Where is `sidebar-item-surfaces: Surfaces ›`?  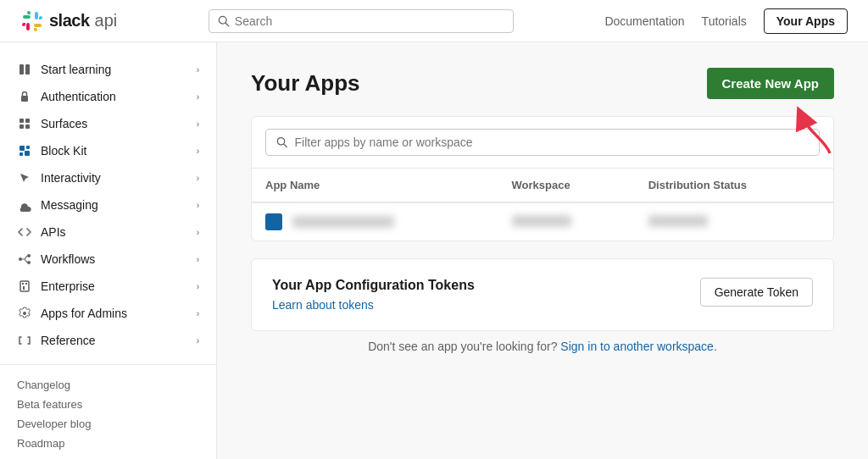 sidebar-item-surfaces: Surfaces › is located at coordinates (108, 124).